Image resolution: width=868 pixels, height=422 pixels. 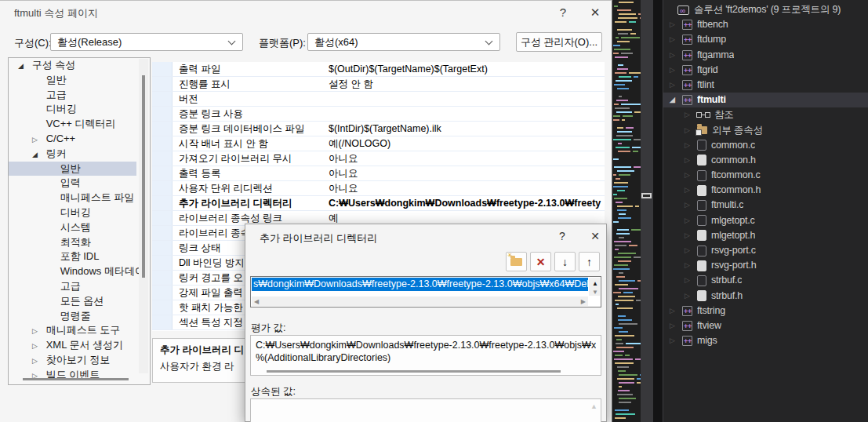 What do you see at coordinates (72, 331) in the screenshot?
I see `settings-tree-item: 매니페스트 도구` at bounding box center [72, 331].